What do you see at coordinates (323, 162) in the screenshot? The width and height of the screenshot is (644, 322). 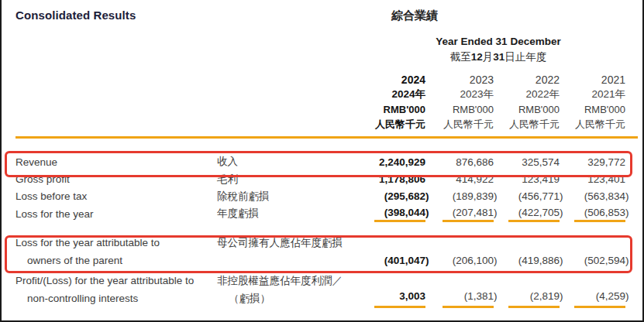 I see `table-row-revenue: Revenue 收入 2,240,929 876,686 325,574 329…` at bounding box center [323, 162].